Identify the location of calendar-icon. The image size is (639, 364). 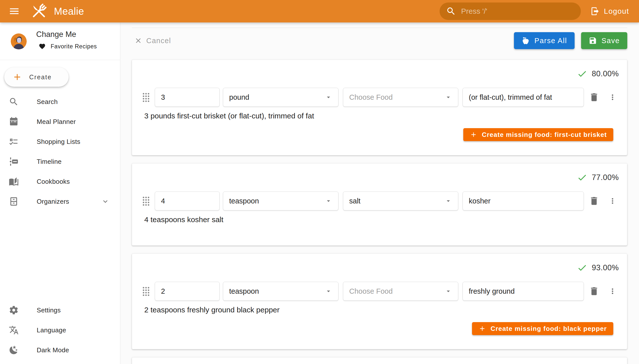
(14, 122).